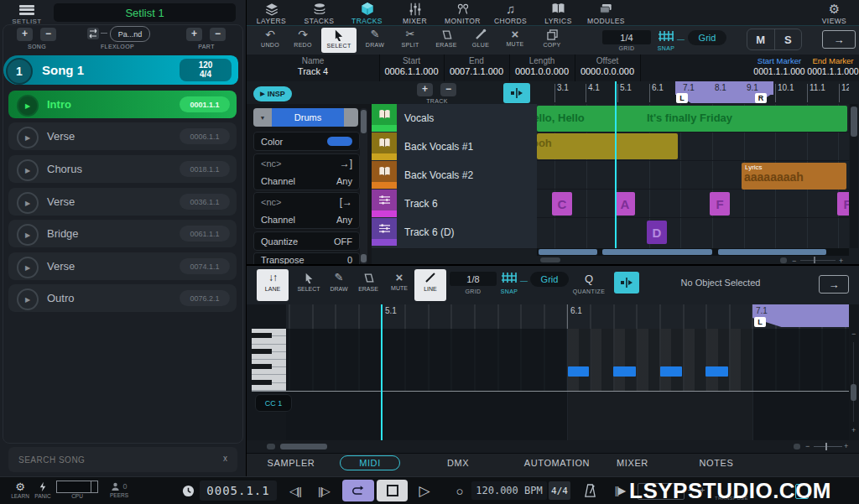 The image size is (859, 504). Describe the element at coordinates (225, 458) in the screenshot. I see `search-clear-button: x` at that location.